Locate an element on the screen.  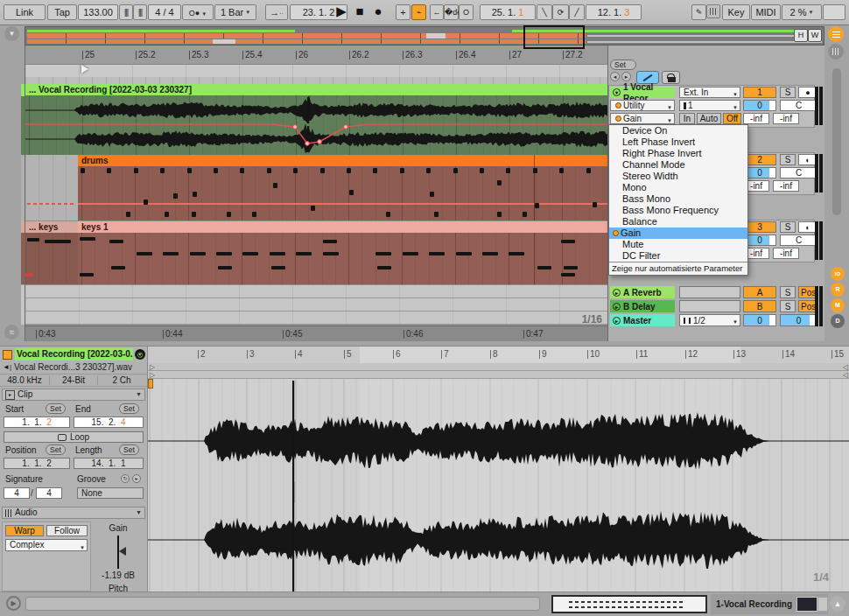
return-b-lane is located at coordinates (317, 304).